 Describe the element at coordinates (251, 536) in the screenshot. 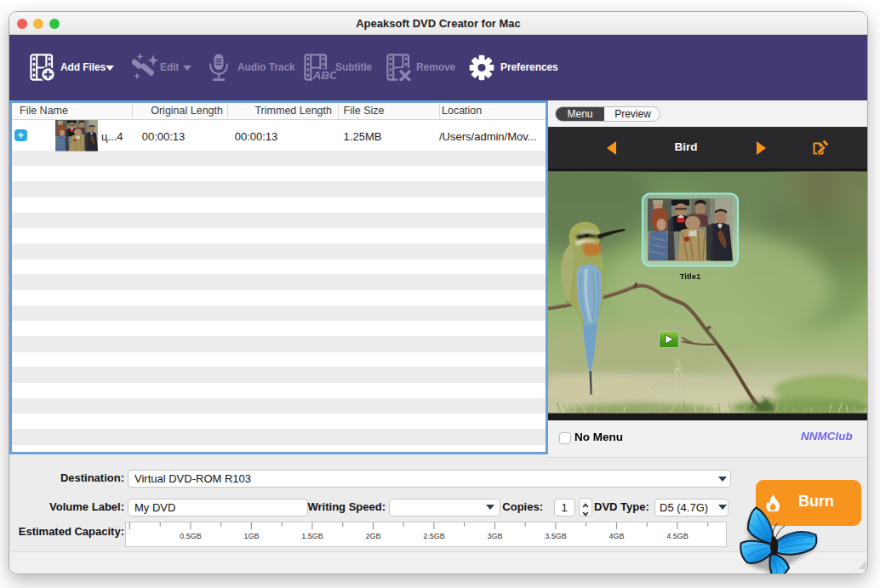

I see `svg-text: 1GB` at that location.